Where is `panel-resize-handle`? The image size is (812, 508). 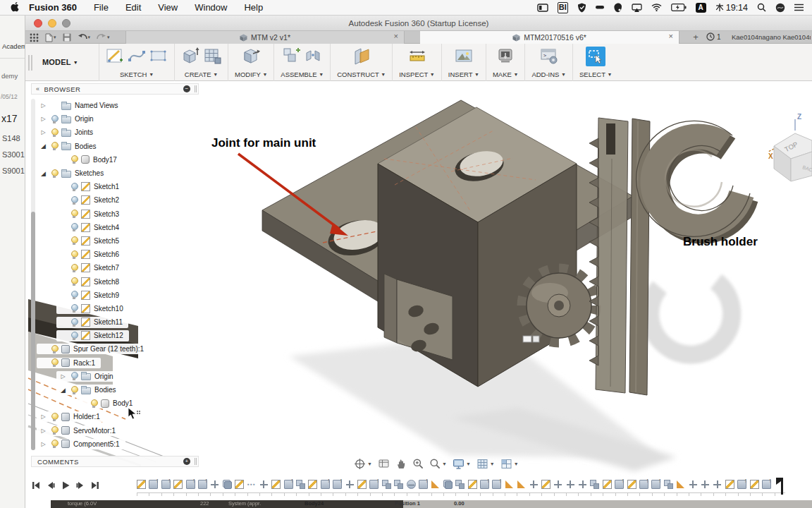 panel-resize-handle is located at coordinates (196, 461).